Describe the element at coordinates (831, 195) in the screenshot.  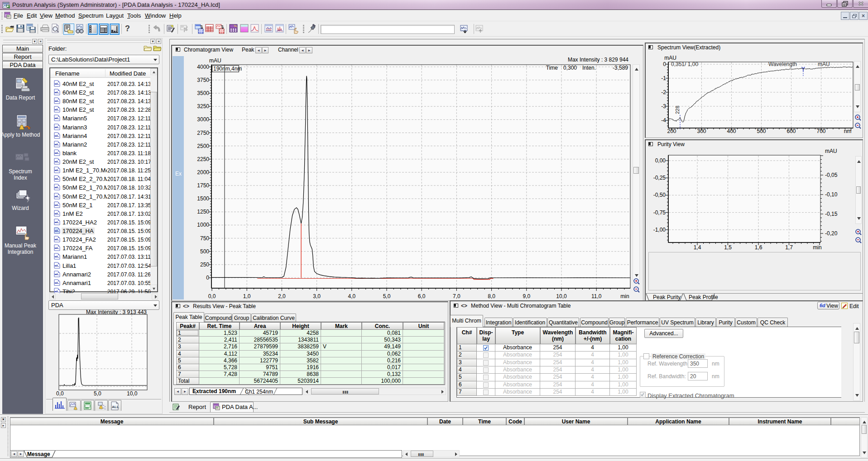
I see `svg-text: -0,10` at that location.